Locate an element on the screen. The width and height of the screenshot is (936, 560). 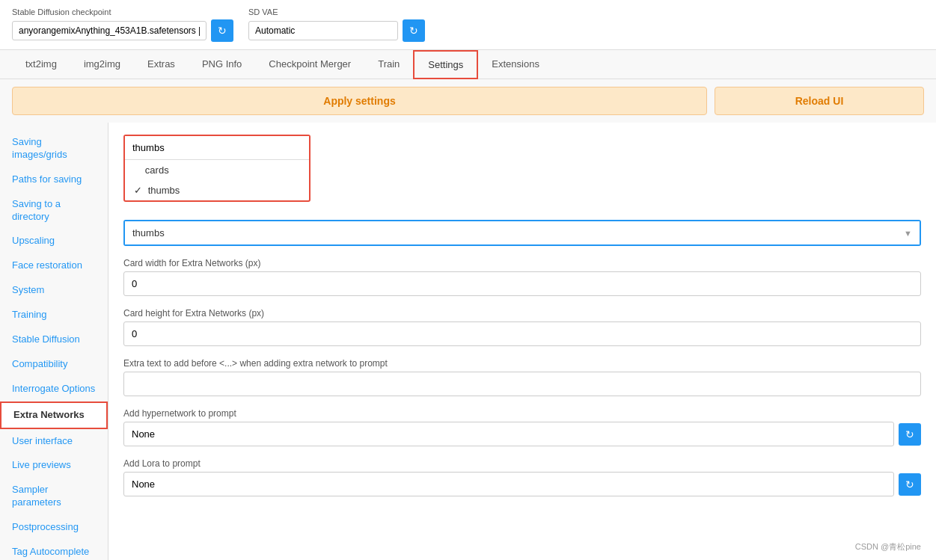
default-view-value: thumbs is located at coordinates (148, 233).